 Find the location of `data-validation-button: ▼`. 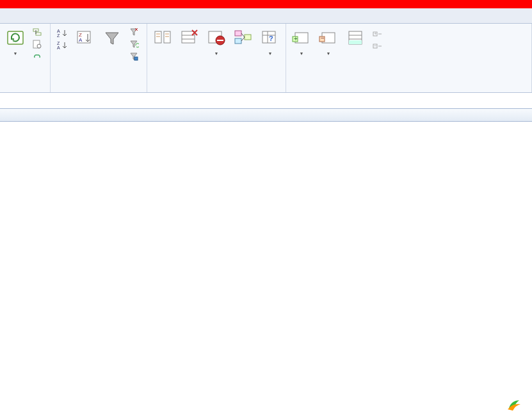

data-validation-button: ▼ is located at coordinates (216, 42).